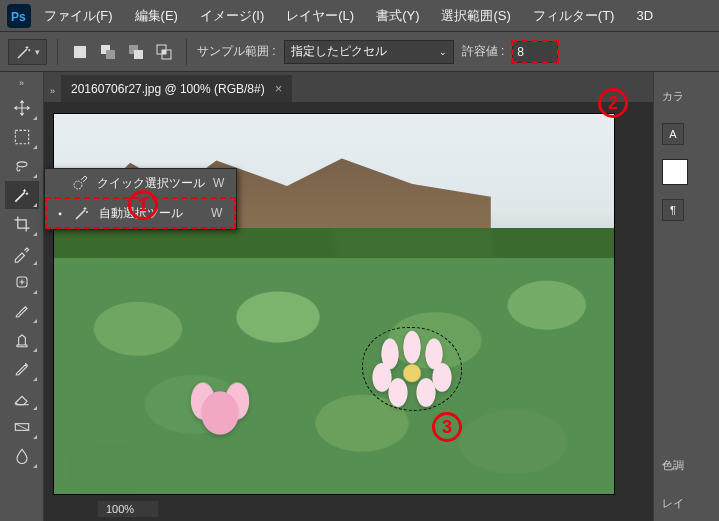 The image size is (719, 521). I want to click on tolerance-input, so click(535, 52).